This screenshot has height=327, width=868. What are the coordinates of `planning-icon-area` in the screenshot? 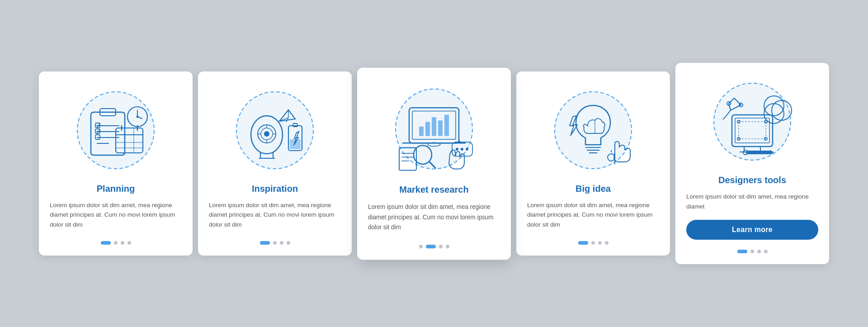 It's located at (116, 130).